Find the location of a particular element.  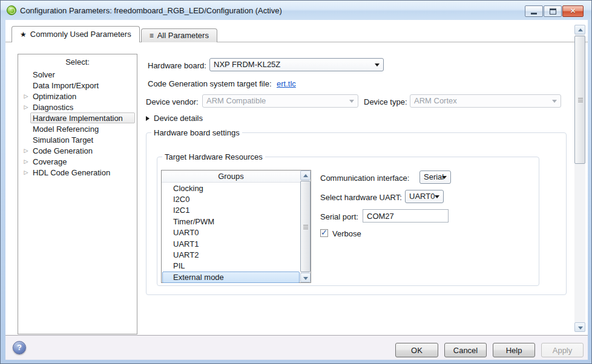

window-title: Configuration Parameters: freedomboard_R… is located at coordinates (151, 11).